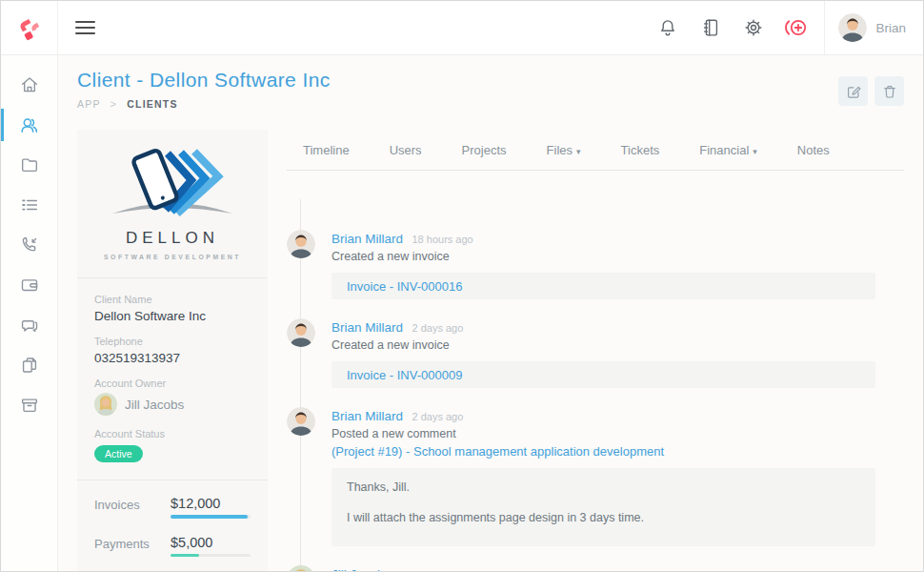 The height and width of the screenshot is (572, 924). What do you see at coordinates (30, 245) in the screenshot?
I see `phone-incoming-icon` at bounding box center [30, 245].